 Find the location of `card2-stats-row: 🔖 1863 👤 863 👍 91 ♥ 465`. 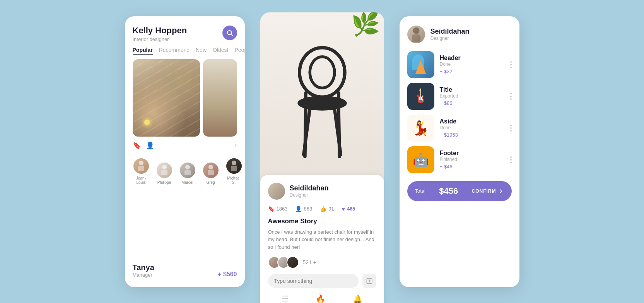

card2-stats-row: 🔖 1863 👤 863 👍 91 ♥ 465 is located at coordinates (322, 209).